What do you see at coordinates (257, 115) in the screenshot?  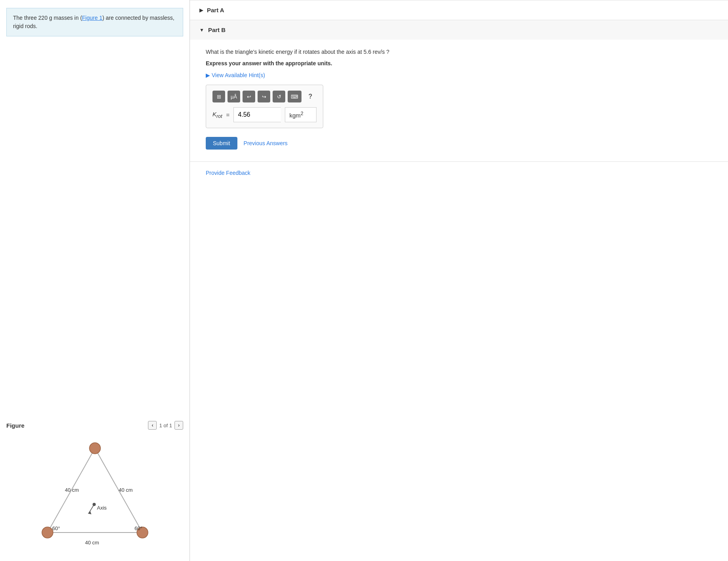 I see `value-input` at bounding box center [257, 115].